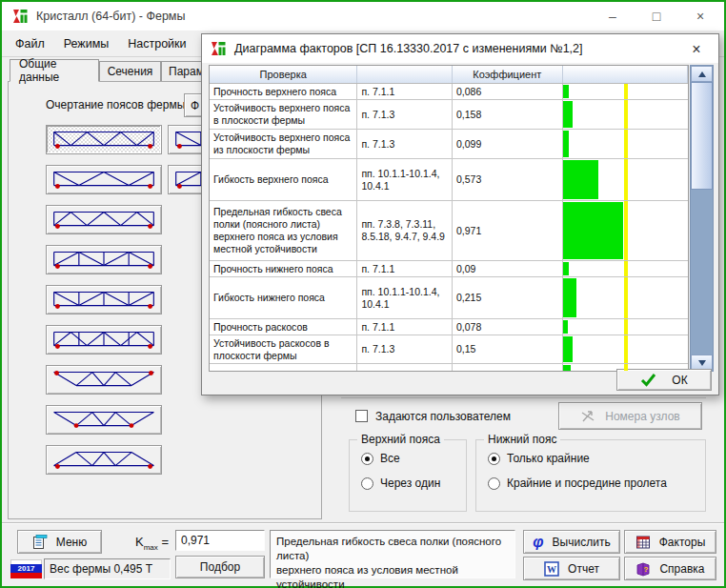 The height and width of the screenshot is (588, 726). I want to click on table-row-5: Прочность нижнего поясап. 7.1.10,09, so click(449, 269).